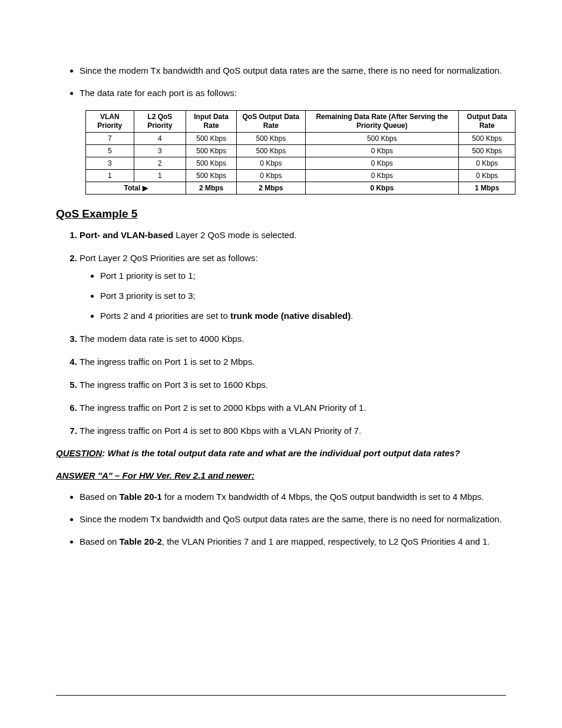 The height and width of the screenshot is (728, 562). What do you see at coordinates (293, 430) in the screenshot?
I see `list-item: The ingress traffic on Port 4 is set to …` at bounding box center [293, 430].